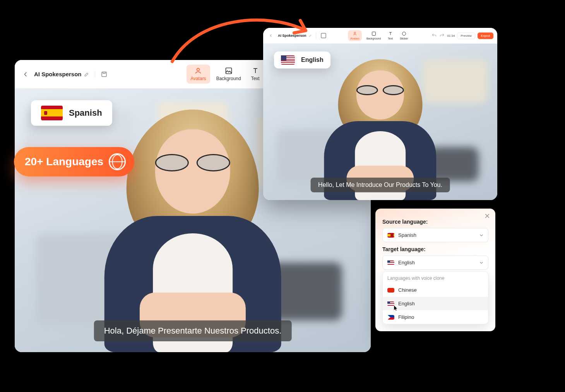  Describe the element at coordinates (193, 171) in the screenshot. I see `avatar-face` at that location.